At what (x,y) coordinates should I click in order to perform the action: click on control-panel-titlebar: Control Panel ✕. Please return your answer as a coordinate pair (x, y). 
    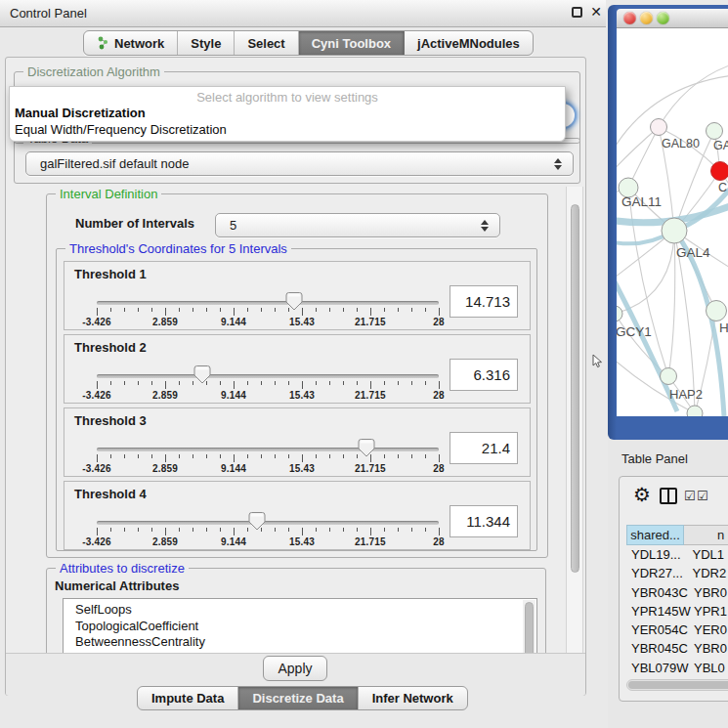
    Looking at the image, I should click on (303, 14).